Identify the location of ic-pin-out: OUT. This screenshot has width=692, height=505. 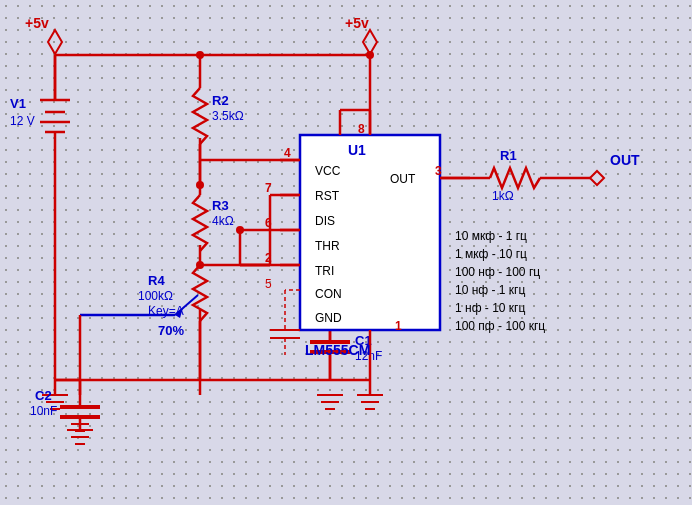
(403, 179).